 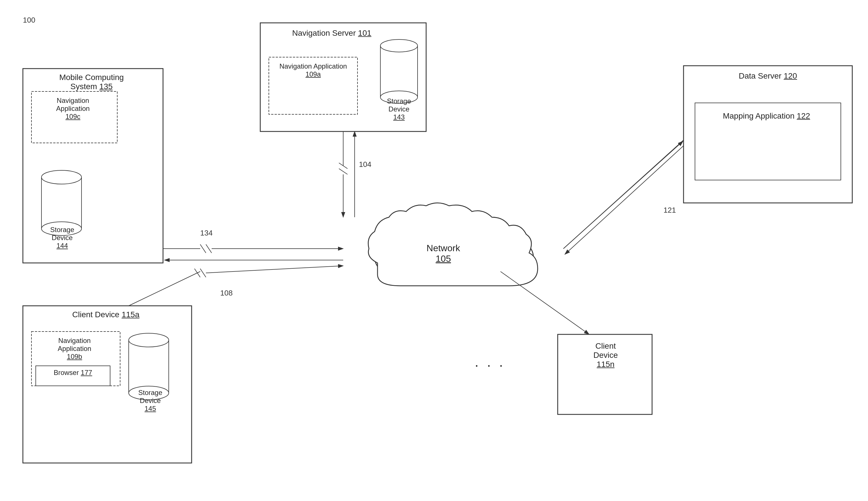 I want to click on storage-144-label: StorageDevice144, so click(x=62, y=238).